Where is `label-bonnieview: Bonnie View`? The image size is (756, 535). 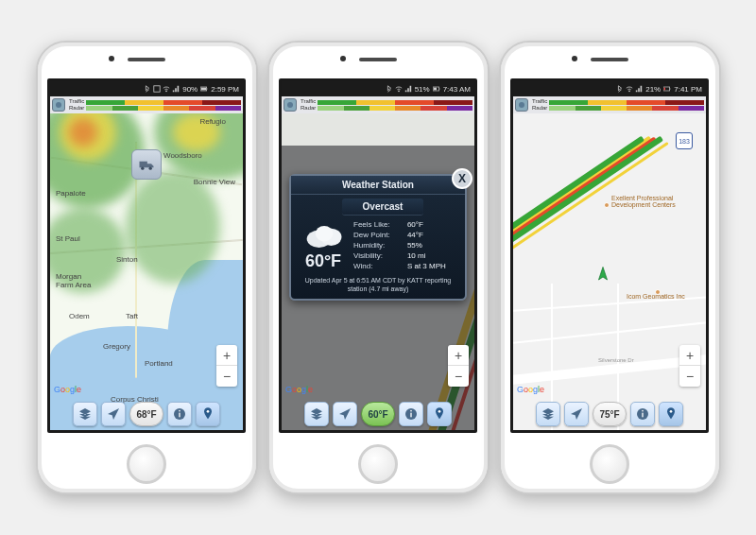
label-bonnieview: Bonnie View is located at coordinates (215, 181).